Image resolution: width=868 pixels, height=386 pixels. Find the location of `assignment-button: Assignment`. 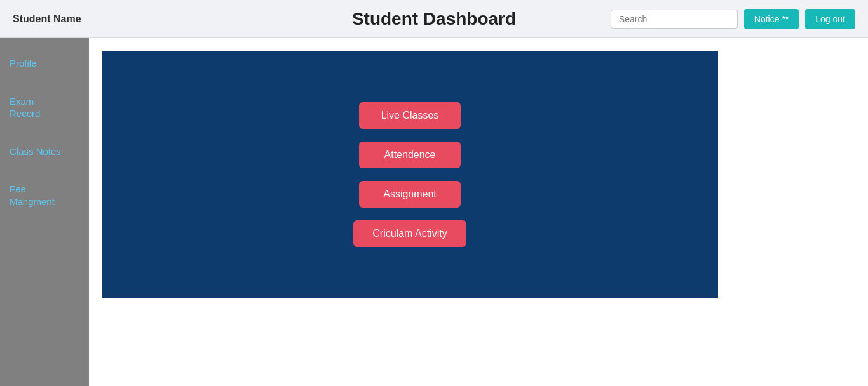

assignment-button: Assignment is located at coordinates (410, 194).